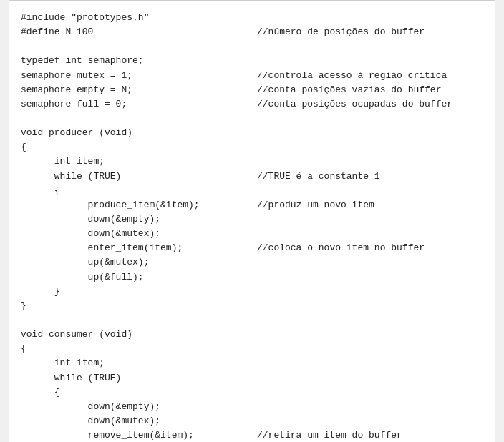 The height and width of the screenshot is (442, 504). What do you see at coordinates (139, 248) in the screenshot?
I see `code-text: enter_item(item);` at bounding box center [139, 248].